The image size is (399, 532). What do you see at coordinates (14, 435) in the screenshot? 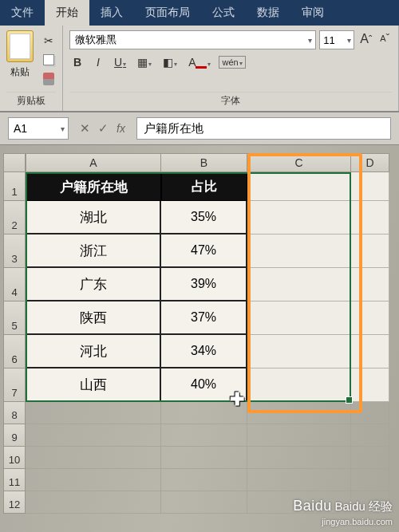
I see `row-header: 9` at bounding box center [14, 435].